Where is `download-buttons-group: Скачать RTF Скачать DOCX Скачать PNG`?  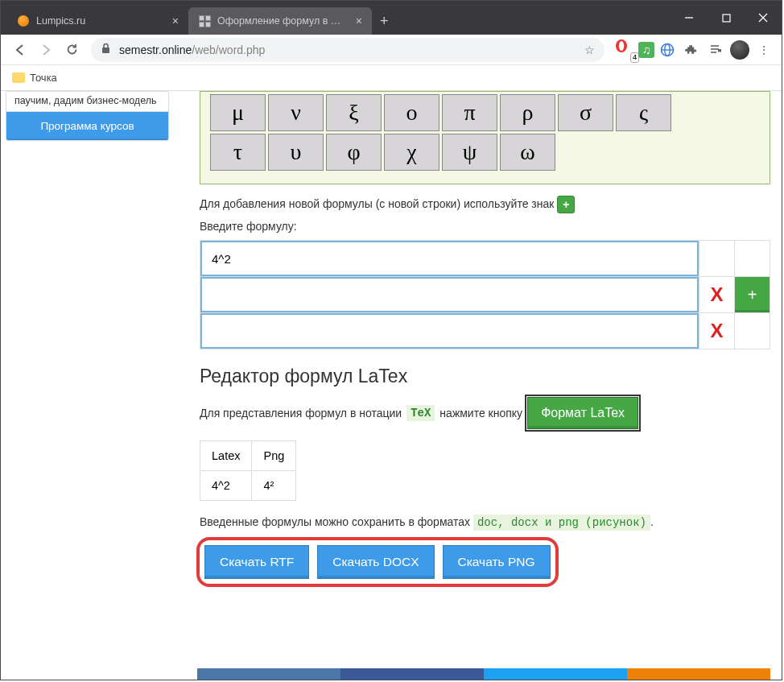 download-buttons-group: Скачать RTF Скачать DOCX Скачать PNG is located at coordinates (378, 562).